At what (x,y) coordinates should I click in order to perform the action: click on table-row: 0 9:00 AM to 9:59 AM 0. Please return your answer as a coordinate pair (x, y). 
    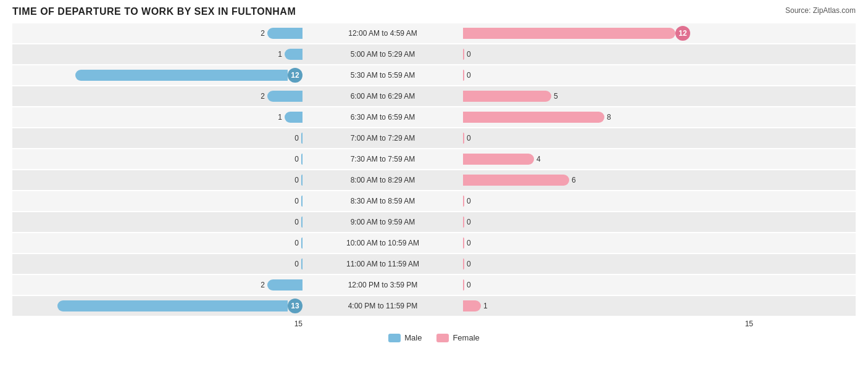
    Looking at the image, I should click on (434, 222).